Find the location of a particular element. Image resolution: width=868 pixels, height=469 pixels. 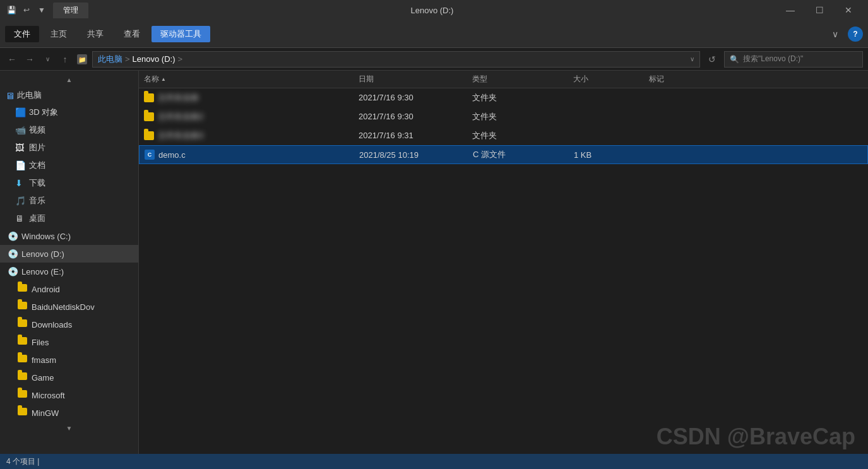

sidebar-music-label: 音乐 is located at coordinates (37, 201).